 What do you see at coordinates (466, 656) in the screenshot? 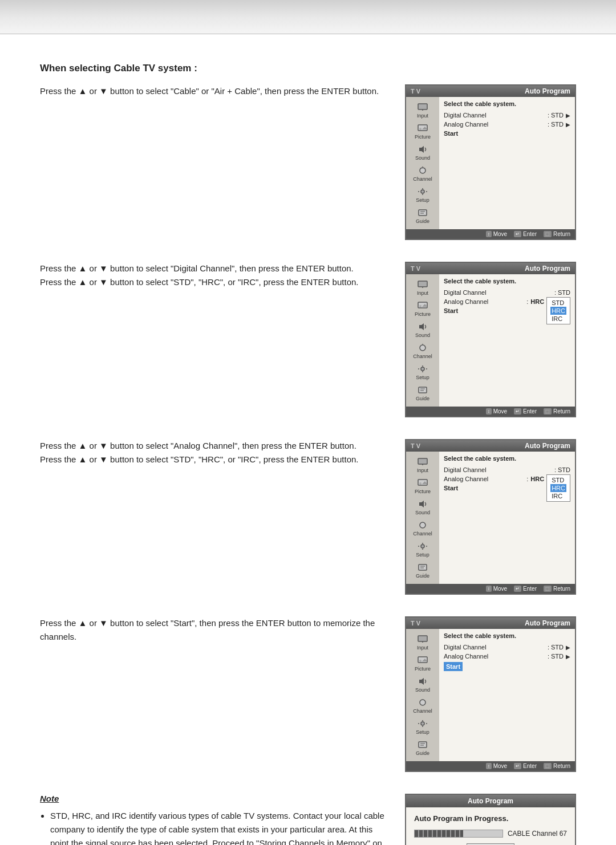
I see `analog-channel-label-4: Analog Channel` at bounding box center [466, 656].